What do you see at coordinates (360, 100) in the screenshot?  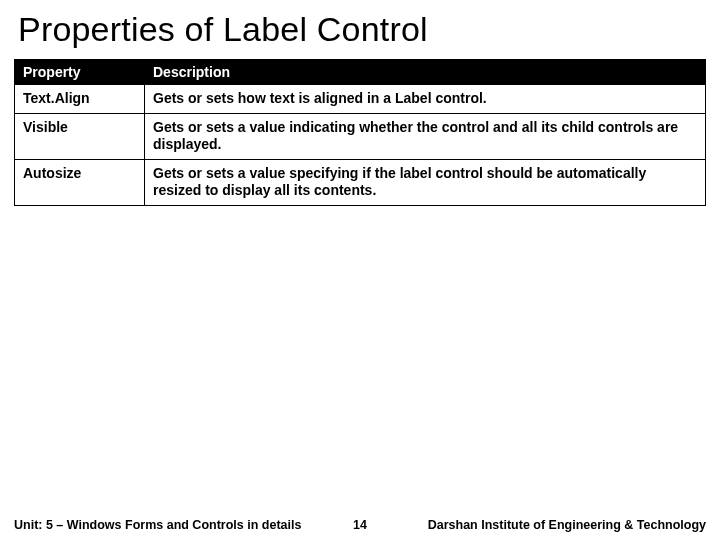 I see `table-row: Text.Align Gets or sets how text is alig…` at bounding box center [360, 100].